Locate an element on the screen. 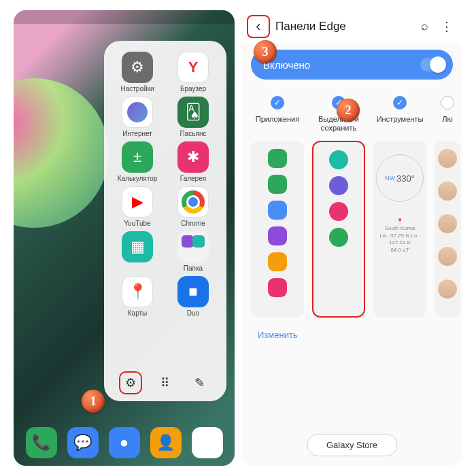 The image size is (476, 476). app-label: Chrome is located at coordinates (193, 223).